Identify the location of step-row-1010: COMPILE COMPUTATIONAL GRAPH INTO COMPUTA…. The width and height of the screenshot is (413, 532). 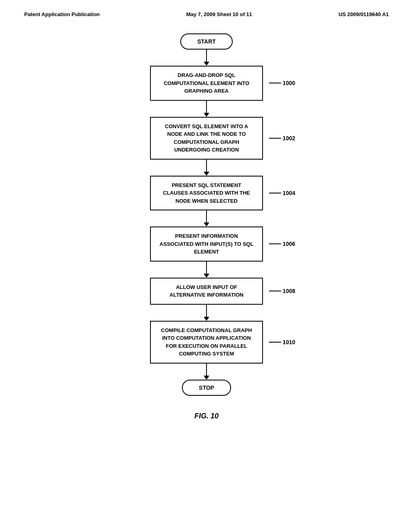
(206, 342).